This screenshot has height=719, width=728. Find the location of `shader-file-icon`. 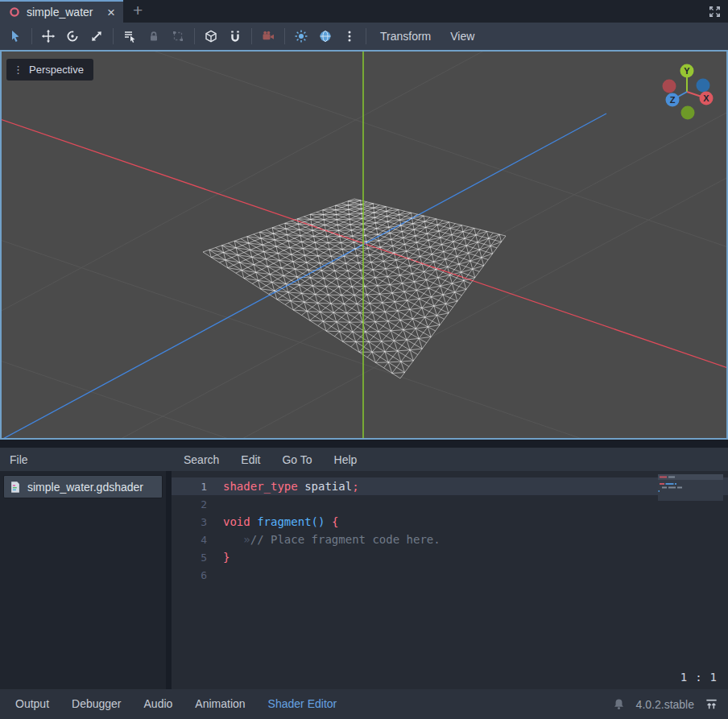

shader-file-icon is located at coordinates (15, 487).